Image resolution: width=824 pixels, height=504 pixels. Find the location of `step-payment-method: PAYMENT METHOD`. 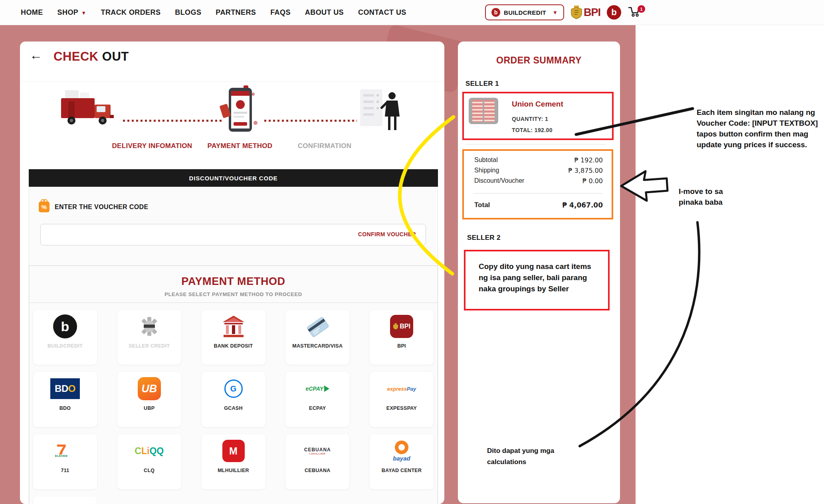

step-payment-method: PAYMENT METHOD is located at coordinates (240, 146).